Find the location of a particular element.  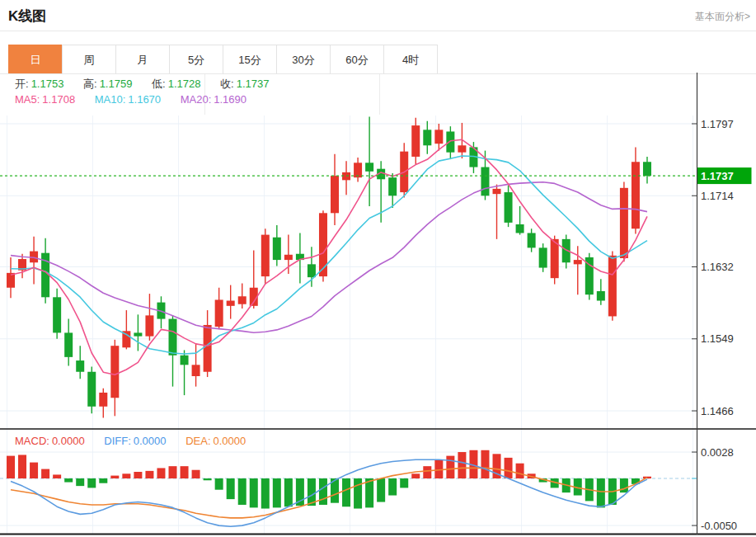

tab-month: 月 is located at coordinates (143, 59).